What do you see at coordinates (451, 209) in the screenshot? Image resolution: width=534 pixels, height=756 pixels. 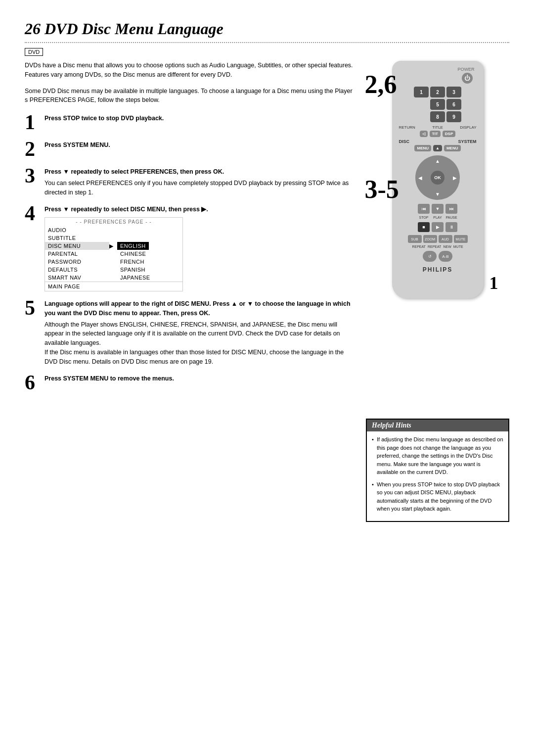 I see `next-btn: ⏭` at bounding box center [451, 209].